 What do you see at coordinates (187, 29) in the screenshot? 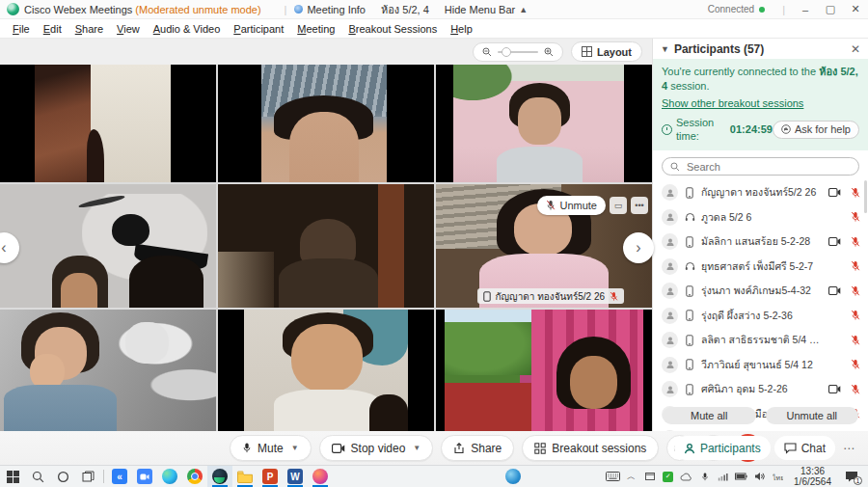
I see `menu-item: Audio & Video` at bounding box center [187, 29].